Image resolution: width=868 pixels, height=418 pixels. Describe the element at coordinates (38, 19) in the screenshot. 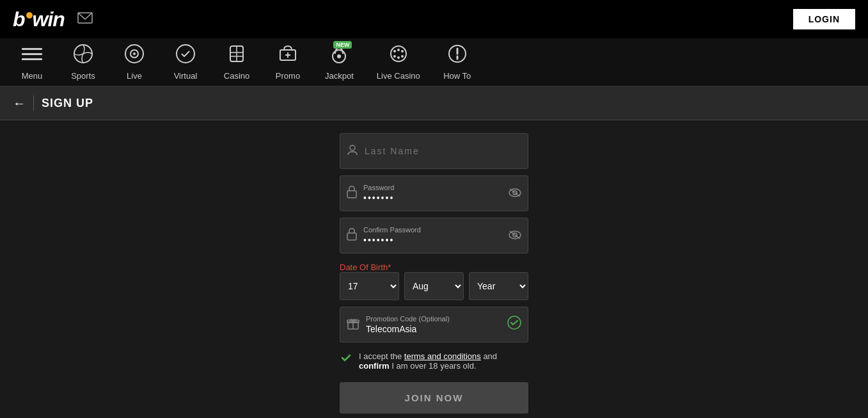

I see `logo-text: bwin` at that location.